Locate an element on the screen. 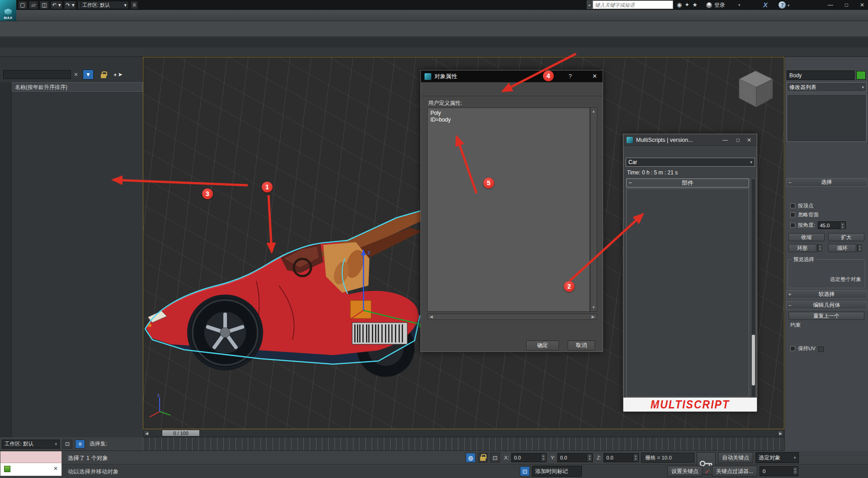  dialog-help-icon: ? is located at coordinates (571, 76).